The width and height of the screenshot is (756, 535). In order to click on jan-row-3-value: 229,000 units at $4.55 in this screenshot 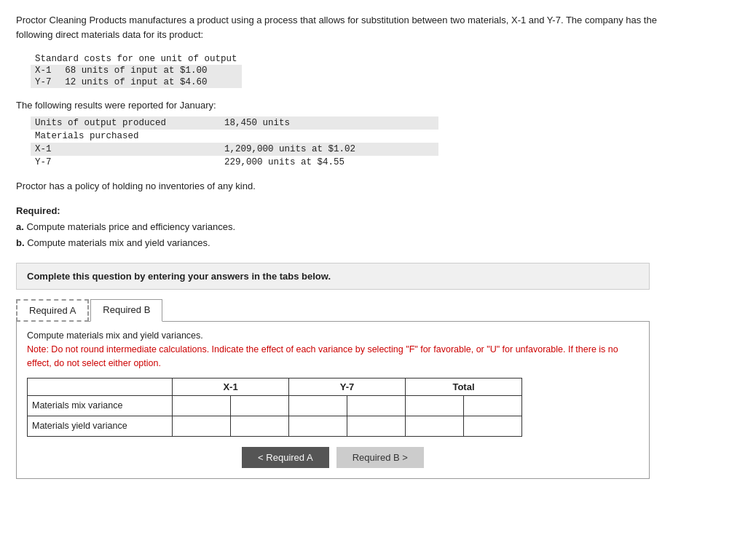, I will do `click(329, 162)`.